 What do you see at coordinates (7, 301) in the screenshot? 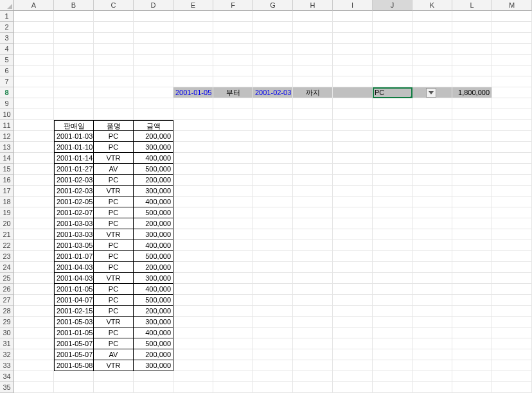
I see `row-header-27: 27` at bounding box center [7, 301].